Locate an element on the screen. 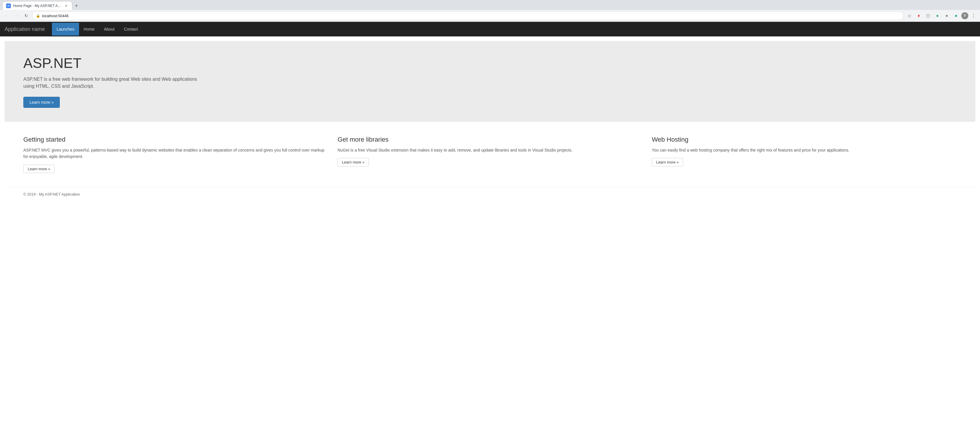 This screenshot has width=980, height=436. extension-icon-3: ● is located at coordinates (937, 16).